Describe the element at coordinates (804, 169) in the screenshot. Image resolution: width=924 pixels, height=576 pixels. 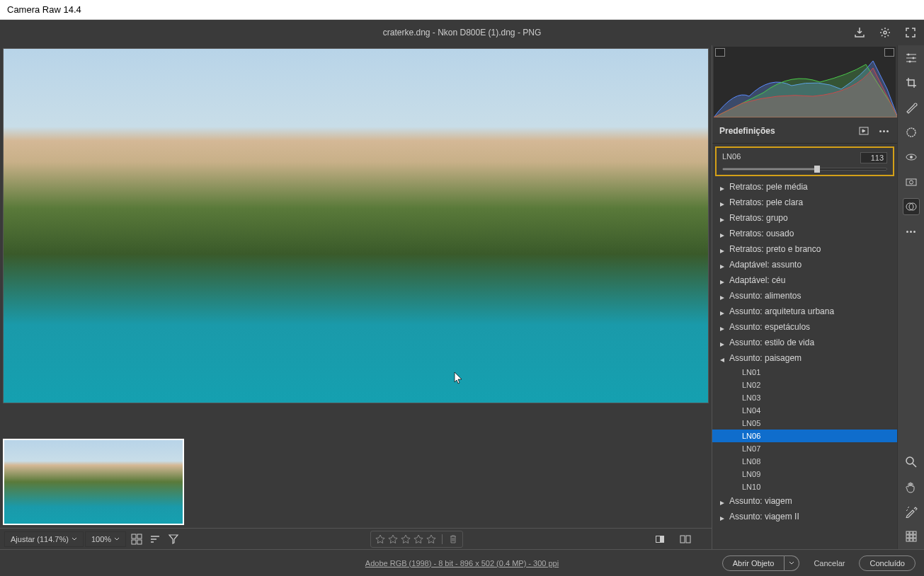
I see `amount-slider` at that location.